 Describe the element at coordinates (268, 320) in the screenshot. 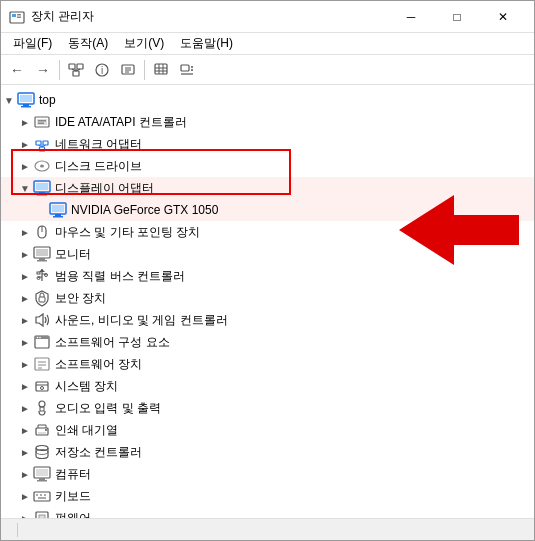

I see `list-item: ► 사운드, 비디오 및 게임 컨트롤러` at that location.